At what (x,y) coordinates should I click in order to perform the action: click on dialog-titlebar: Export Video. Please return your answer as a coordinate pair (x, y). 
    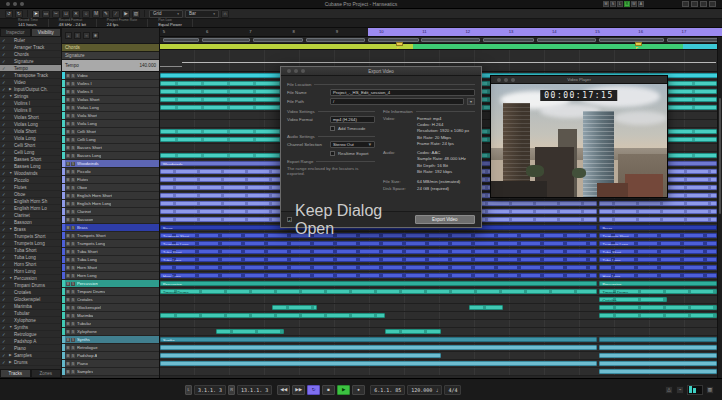
    Looking at the image, I should click on (381, 72).